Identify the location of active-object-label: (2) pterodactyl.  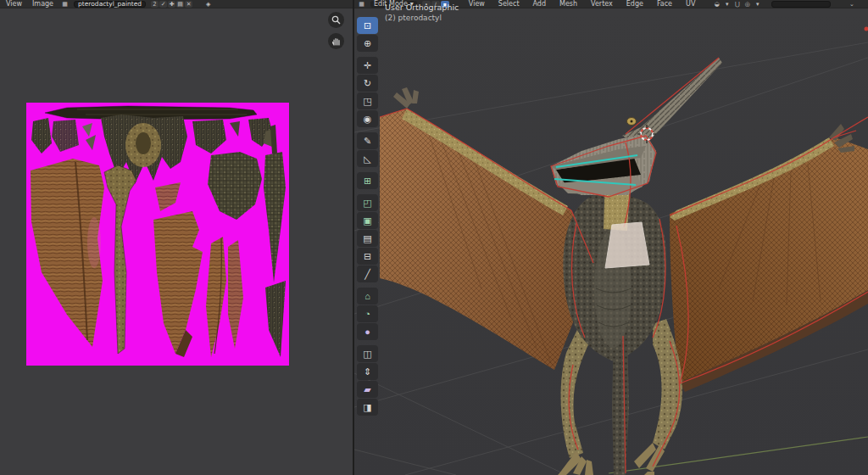
(422, 18).